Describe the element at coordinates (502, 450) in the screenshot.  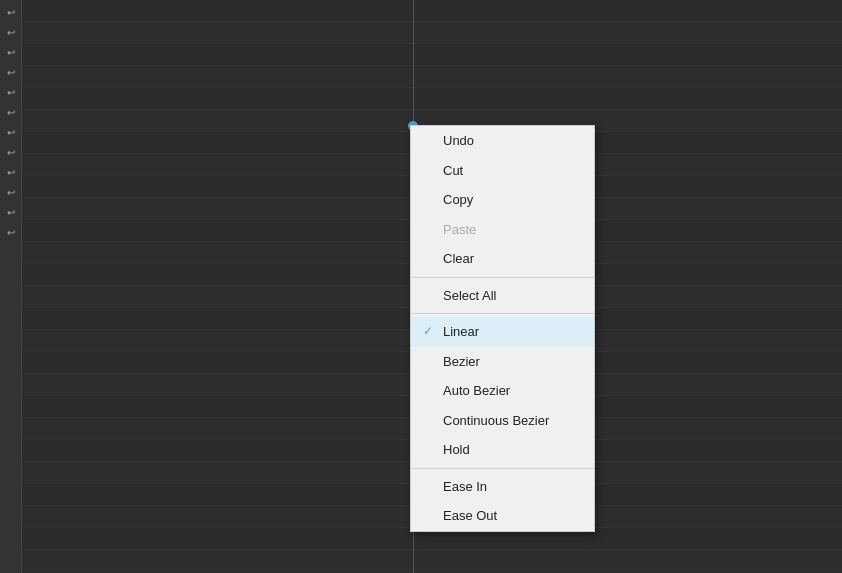
I see `menu-item-hold: Hold` at that location.